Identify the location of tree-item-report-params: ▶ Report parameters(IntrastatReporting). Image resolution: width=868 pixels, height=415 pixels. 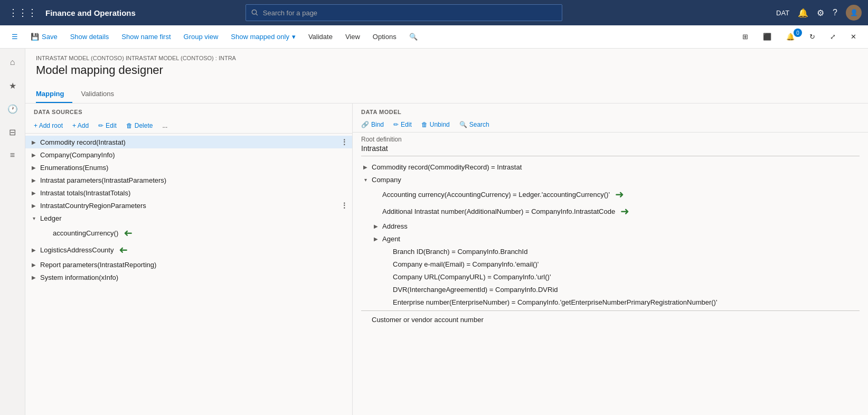
(189, 265).